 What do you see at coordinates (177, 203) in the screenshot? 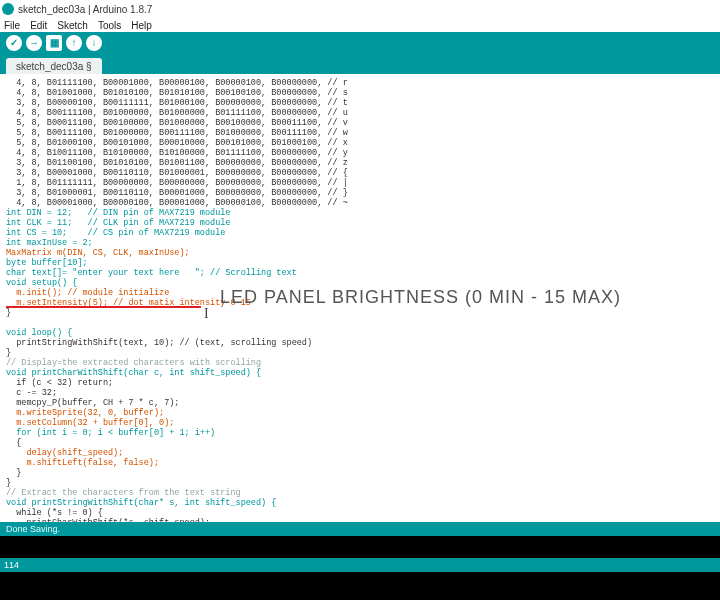
I see `code-line: 4, 8, B00001000, B00000100, B00001000, B…` at bounding box center [177, 203].